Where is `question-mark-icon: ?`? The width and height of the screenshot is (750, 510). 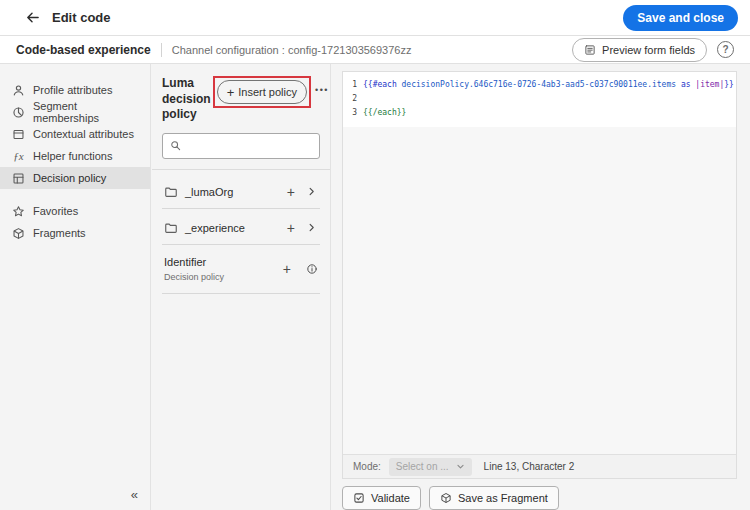
question-mark-icon: ? is located at coordinates (725, 50).